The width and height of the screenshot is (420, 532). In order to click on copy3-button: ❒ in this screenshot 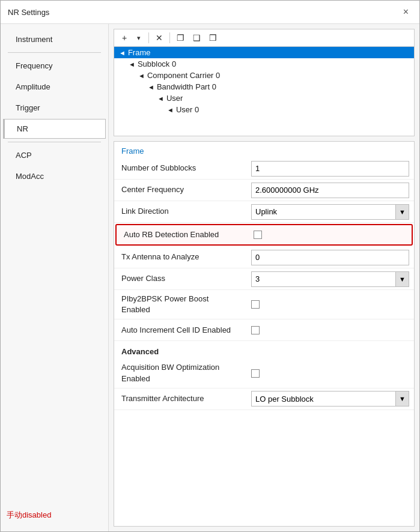, I will do `click(213, 38)`.